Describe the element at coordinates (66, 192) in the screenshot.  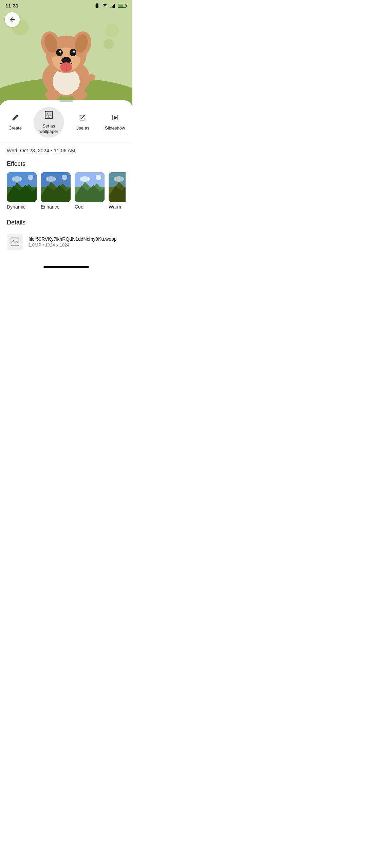
I see `effects-row: Dynamic Enhance` at that location.